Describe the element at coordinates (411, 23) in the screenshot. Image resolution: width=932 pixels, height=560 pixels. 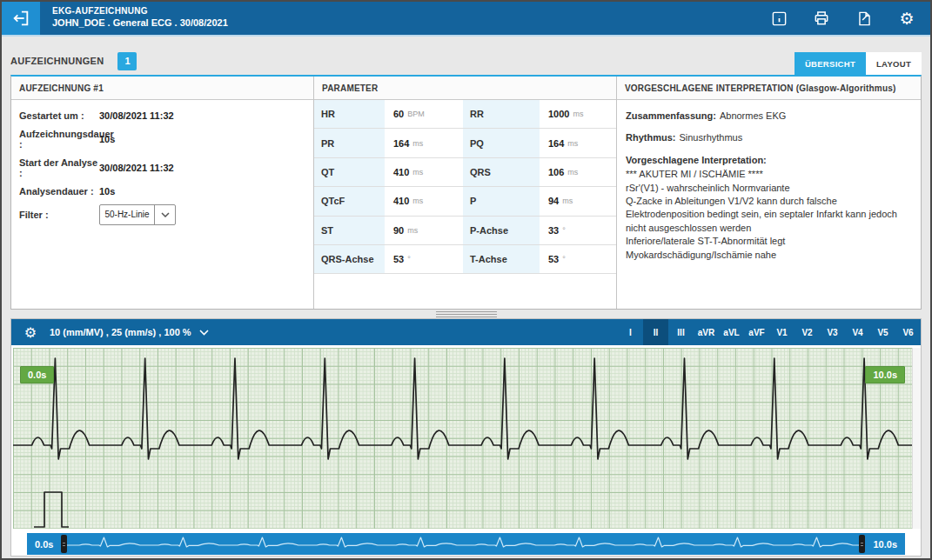
I see `breadcrumb: JOHN_DOE . General ECG . 30/08/2021` at that location.